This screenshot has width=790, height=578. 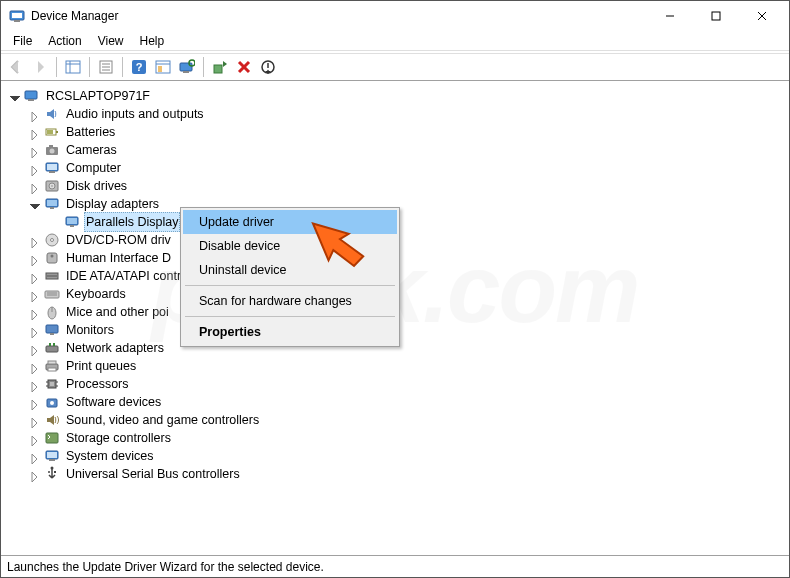 What do you see at coordinates (395, 96) in the screenshot?
I see `tree-root-node: RCSLAPTOP971F` at bounding box center [395, 96].